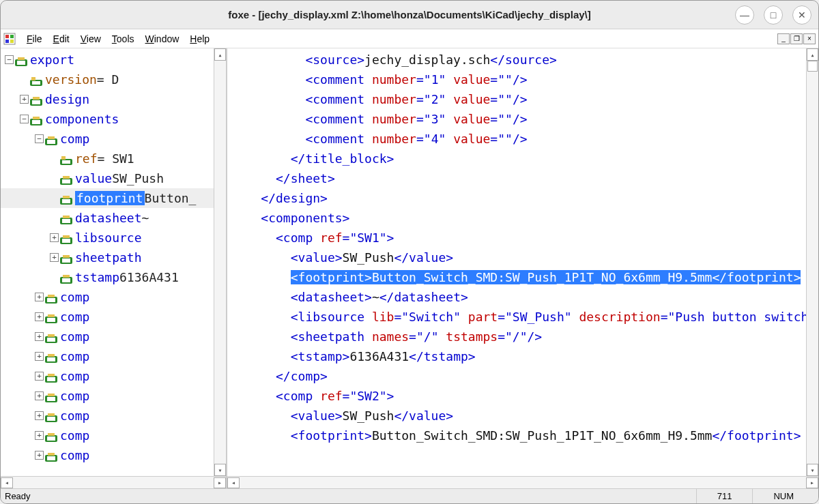  Describe the element at coordinates (784, 39) in the screenshot. I see `mdi-minimize-button: _` at that location.